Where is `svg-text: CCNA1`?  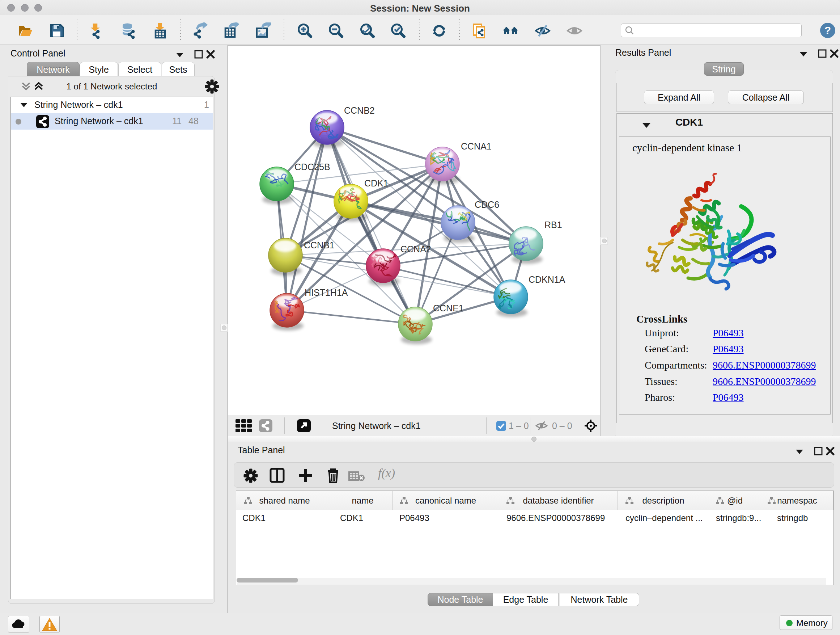
svg-text: CCNA1 is located at coordinates (476, 146).